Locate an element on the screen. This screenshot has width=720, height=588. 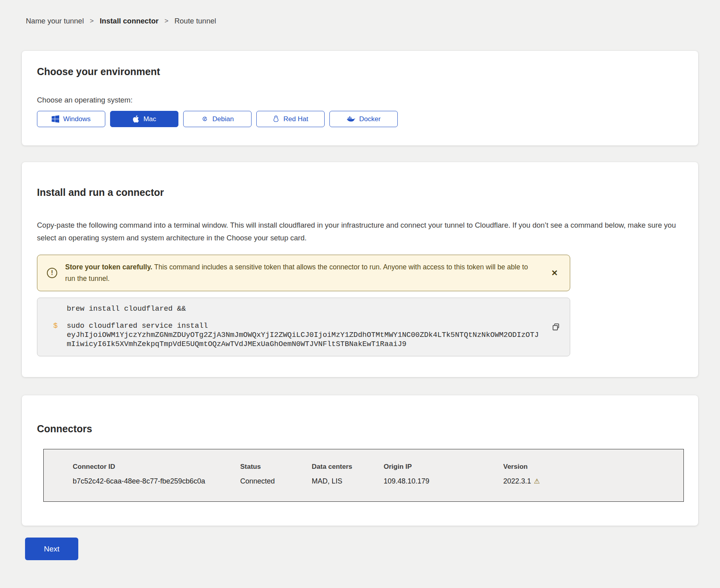
apple-logo-icon is located at coordinates (136, 119).